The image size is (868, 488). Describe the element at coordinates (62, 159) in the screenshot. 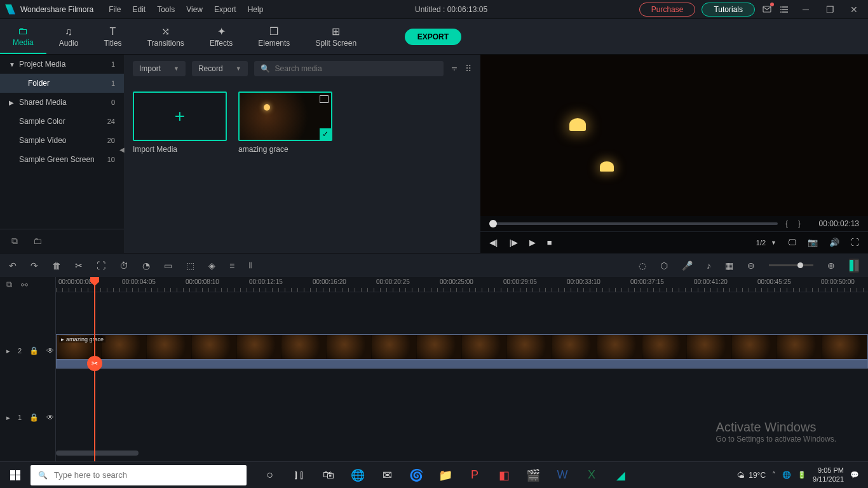

I see `sidebar-item-sample-green-screen: Sample Green Screen 10` at that location.